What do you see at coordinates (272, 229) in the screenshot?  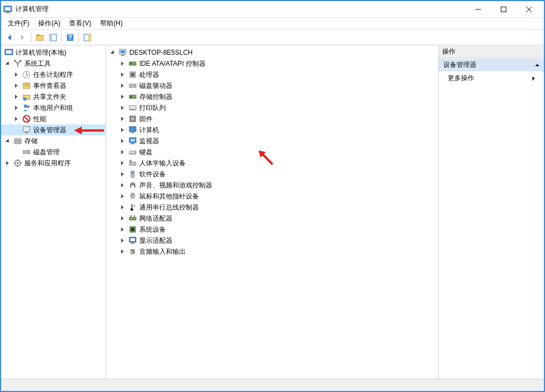 I see `device-category-node: 系统设备` at bounding box center [272, 229].